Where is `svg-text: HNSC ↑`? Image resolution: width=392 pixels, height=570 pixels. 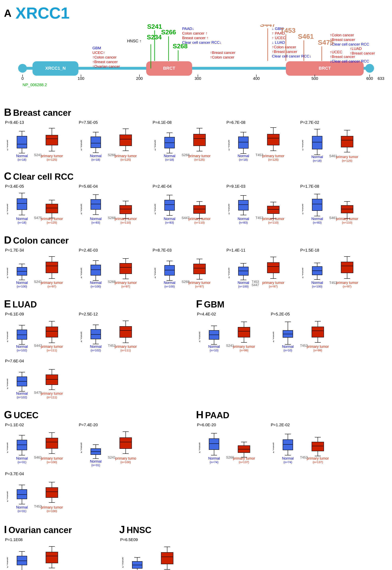 svg-text: HNSC ↑ is located at coordinates (134, 41).